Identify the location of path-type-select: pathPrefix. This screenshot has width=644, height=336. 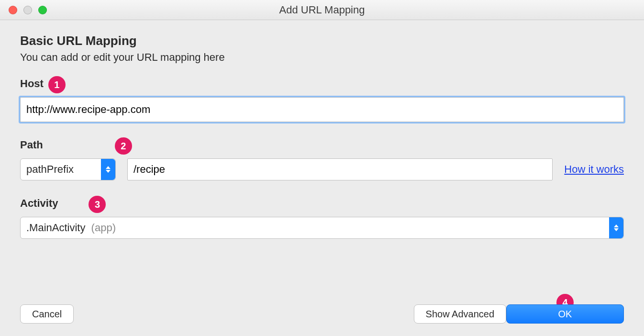
(68, 169).